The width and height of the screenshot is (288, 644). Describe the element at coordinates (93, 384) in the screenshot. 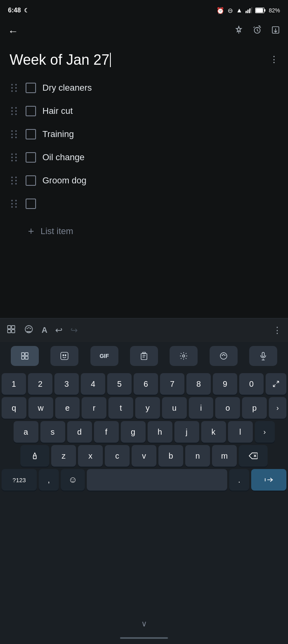

I see `key-4: 4` at that location.